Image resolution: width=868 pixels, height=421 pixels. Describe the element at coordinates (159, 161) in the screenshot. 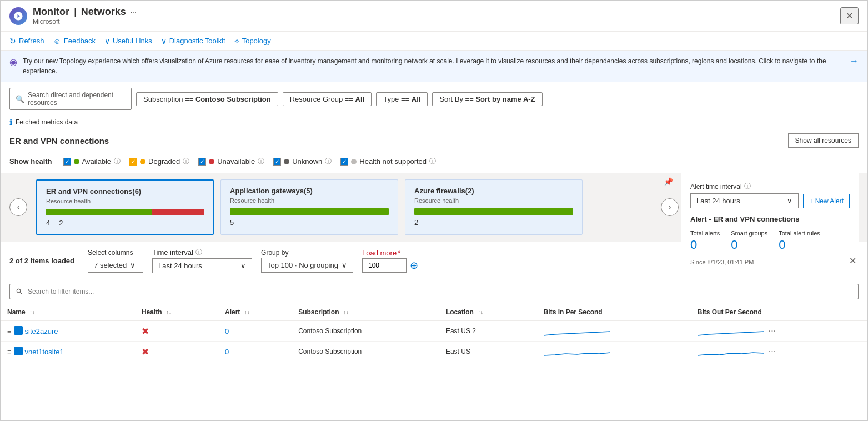

I see `health-degraded: Degraded ⓘ` at that location.